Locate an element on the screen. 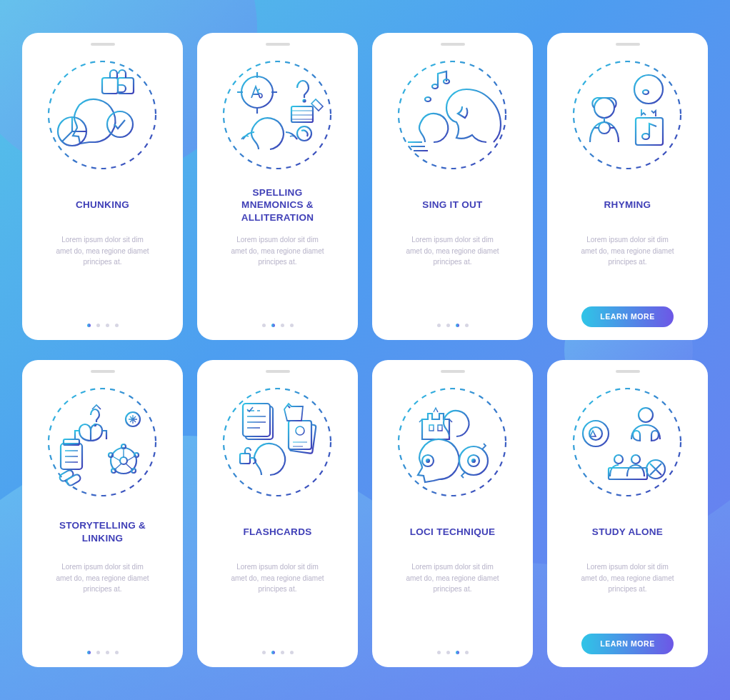  card-flashcards: FLASHCARDS Lorem ipsum dolor sit dim ame… is located at coordinates (277, 514).